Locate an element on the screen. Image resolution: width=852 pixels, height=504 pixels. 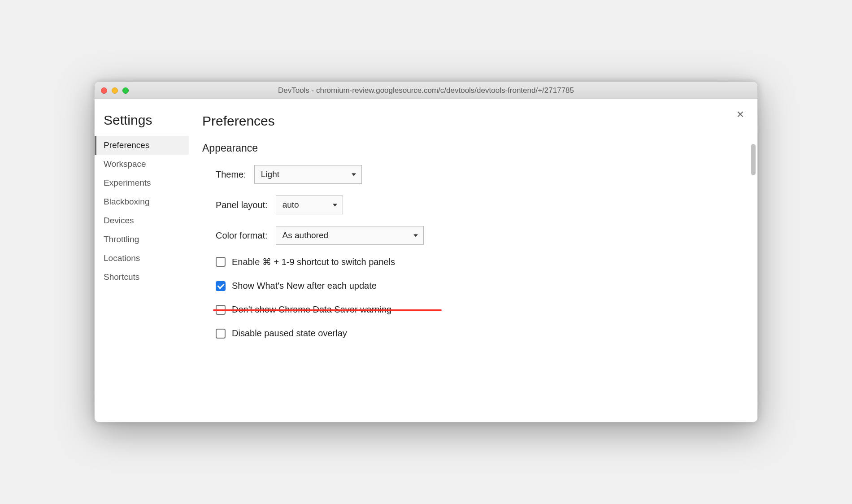
page-title: Preferences is located at coordinates (469, 121).